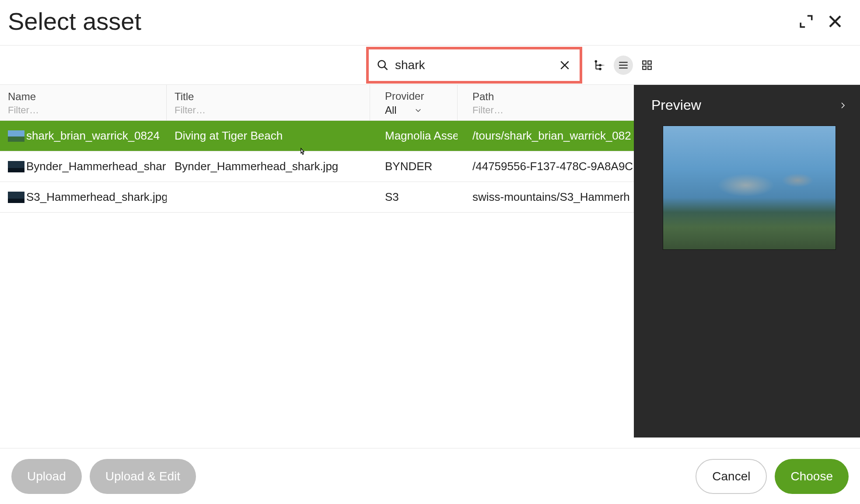  Describe the element at coordinates (619, 65) in the screenshot. I see `view-switcher` at that location.